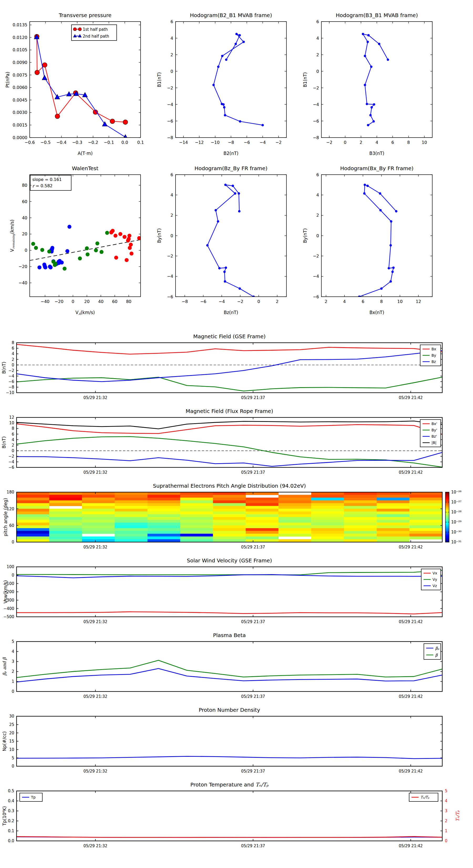 The height and width of the screenshot is (868, 473). Describe the element at coordinates (109, 142) in the screenshot. I see `svg-text: −0.1` at that location.